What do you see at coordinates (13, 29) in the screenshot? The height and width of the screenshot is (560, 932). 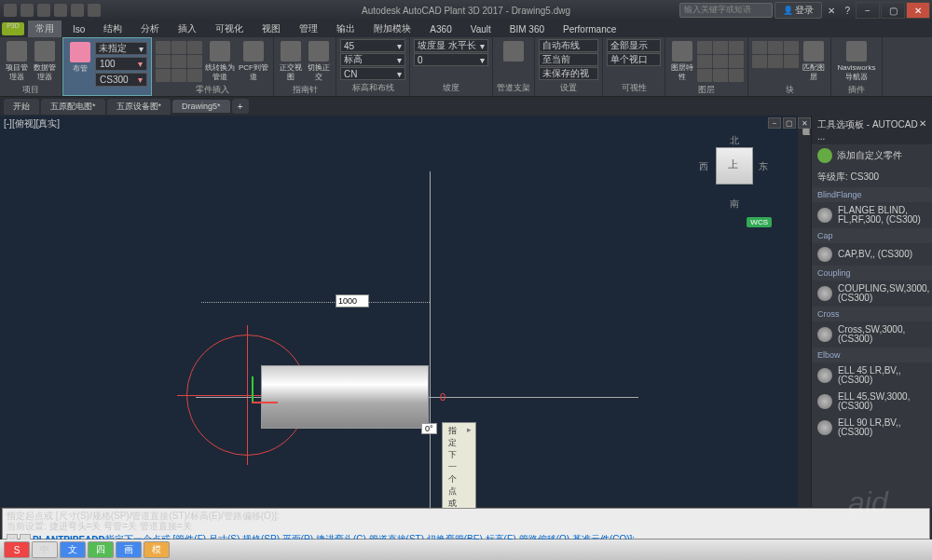 I see `app-menu-button: P3D` at bounding box center [13, 29].